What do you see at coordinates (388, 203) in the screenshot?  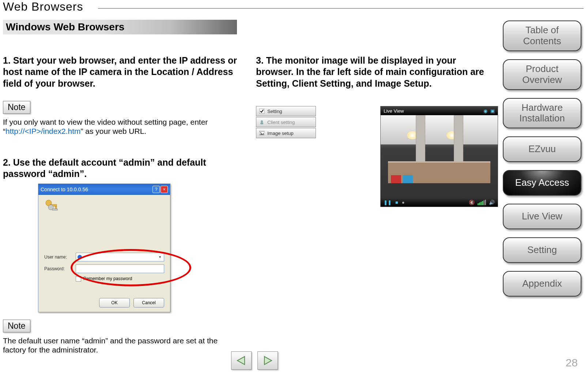 I see `pause-icon: ❚❚` at bounding box center [388, 203].